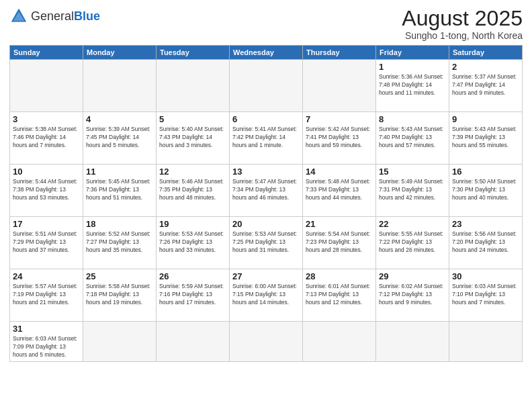 This screenshot has height=411, width=532. Describe the element at coordinates (120, 190) in the screenshot. I see `day-info: Sunrise: 5:45 AM Sunset: 7:36 PM Dayligh…` at that location.